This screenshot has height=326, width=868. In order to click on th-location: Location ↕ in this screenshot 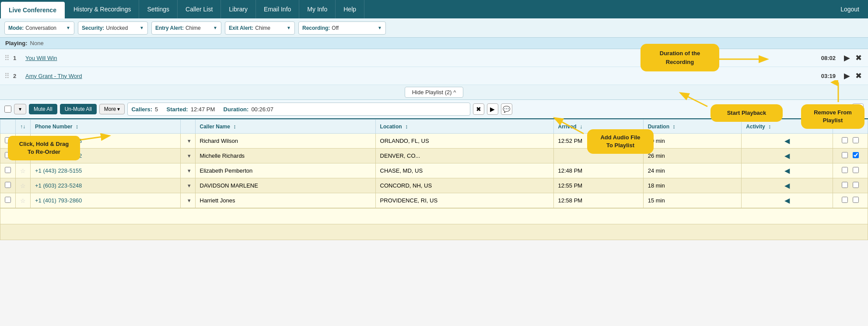, I will do `click(465, 127)`.